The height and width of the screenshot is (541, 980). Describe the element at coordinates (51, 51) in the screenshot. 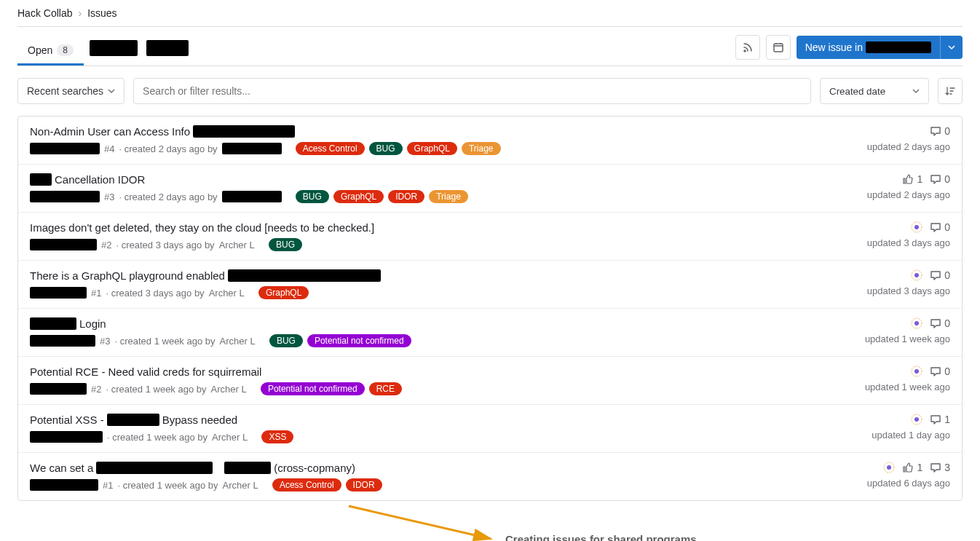

I see `tab-open: Open 8` at that location.